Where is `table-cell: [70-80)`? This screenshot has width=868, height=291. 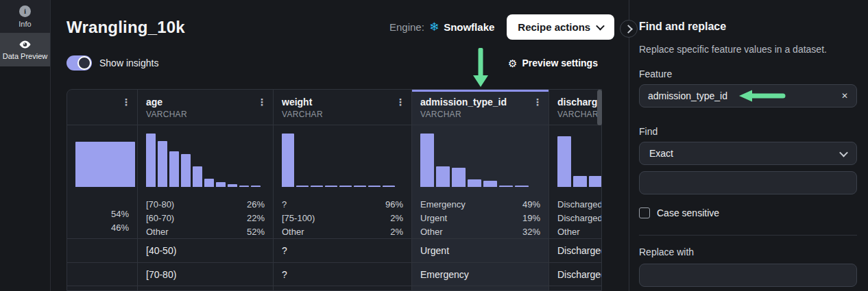
table-cell: [70-80) is located at coordinates (206, 275).